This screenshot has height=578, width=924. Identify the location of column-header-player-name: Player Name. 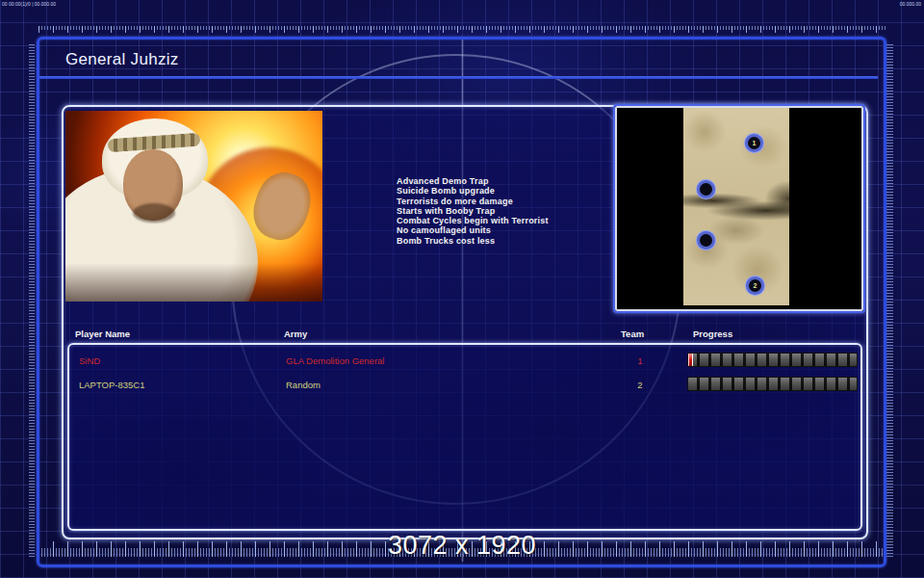
(102, 333).